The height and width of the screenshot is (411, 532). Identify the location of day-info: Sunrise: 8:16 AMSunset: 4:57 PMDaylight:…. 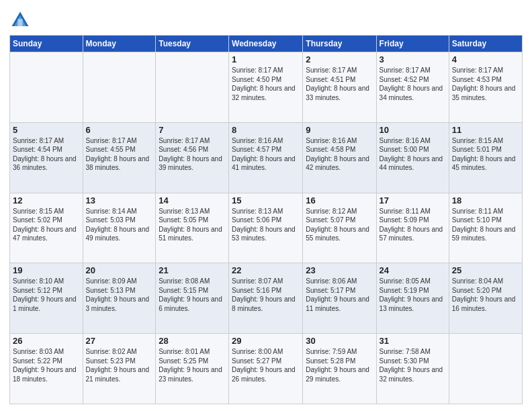
(266, 154).